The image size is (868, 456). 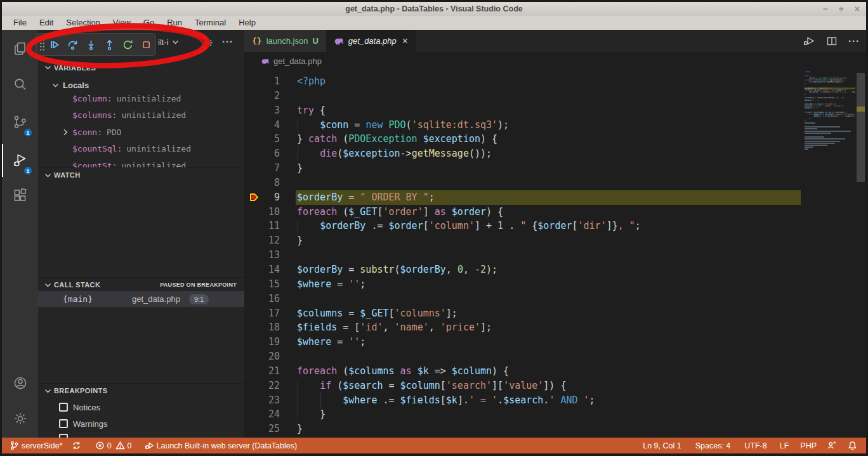 I want to click on code-line-11: 11 $orderBy .= $order['column'] + 1 . " …, so click(x=524, y=226).